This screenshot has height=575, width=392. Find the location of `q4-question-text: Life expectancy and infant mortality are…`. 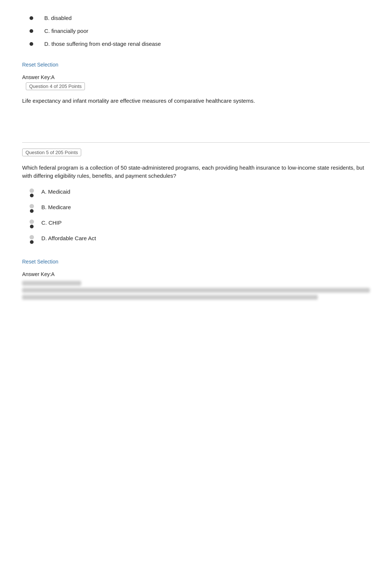

q4-question-text: Life expectancy and infant mortality are… is located at coordinates (196, 101).